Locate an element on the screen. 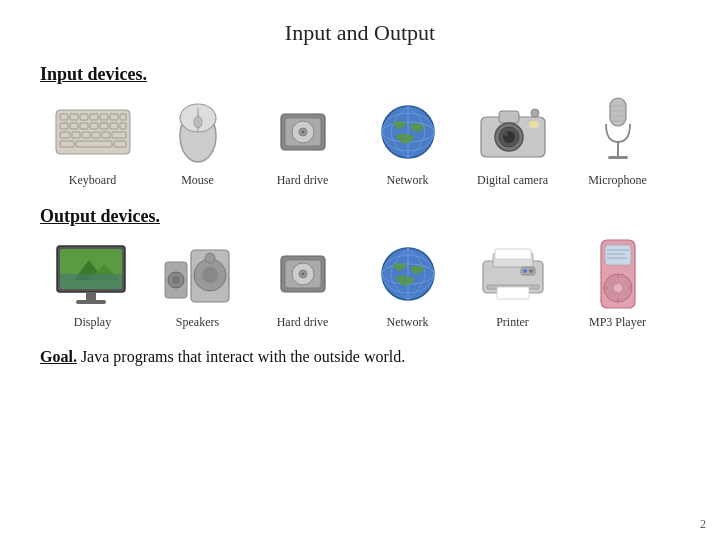 The width and height of the screenshot is (720, 540). mouse-icon is located at coordinates (198, 132).